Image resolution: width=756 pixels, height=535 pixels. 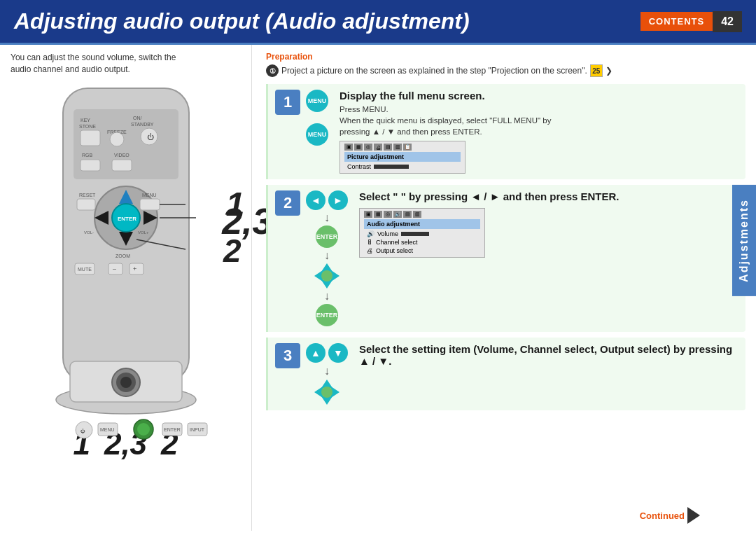 What do you see at coordinates (692, 22) in the screenshot?
I see `header-right: CONTENTS 42` at bounding box center [692, 22].